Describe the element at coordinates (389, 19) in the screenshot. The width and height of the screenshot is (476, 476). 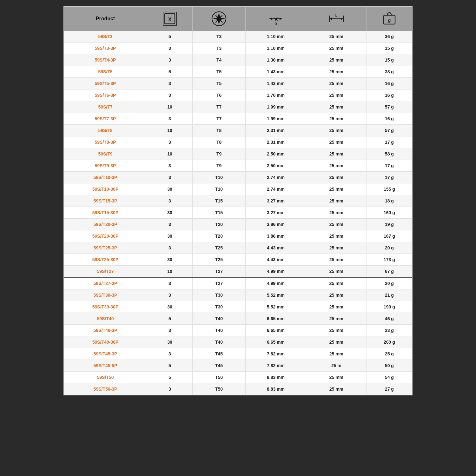
I see `col-weight: g` at that location.